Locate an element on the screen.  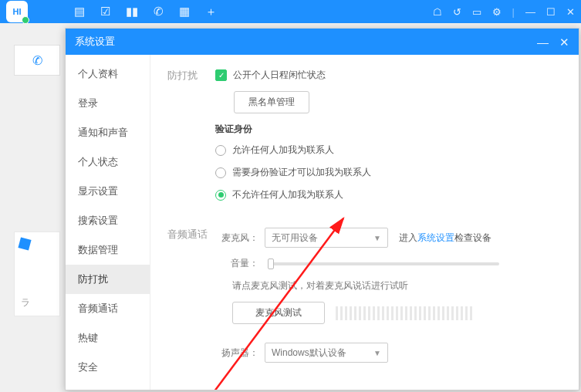
volume-slider is located at coordinates (383, 264).